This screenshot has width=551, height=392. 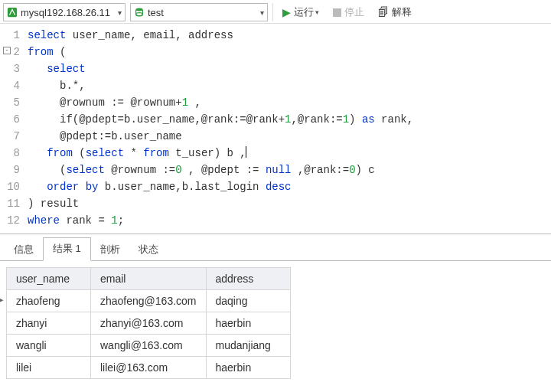 What do you see at coordinates (148, 368) in the screenshot?
I see `table-row: lileililei@163.comhaerbin` at bounding box center [148, 368].